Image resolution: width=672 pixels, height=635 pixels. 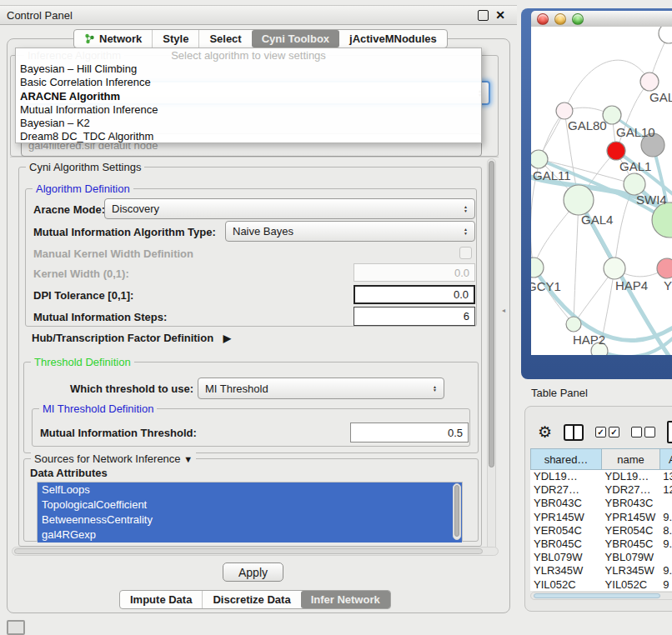 What do you see at coordinates (574, 324) in the screenshot?
I see `network-node-hap2` at bounding box center [574, 324].